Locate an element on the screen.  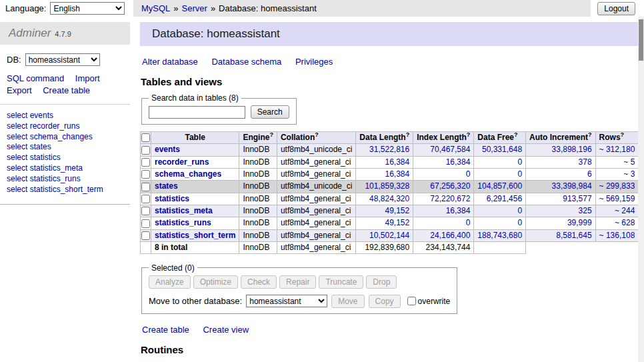
overwrite-checkbox is located at coordinates (412, 301).